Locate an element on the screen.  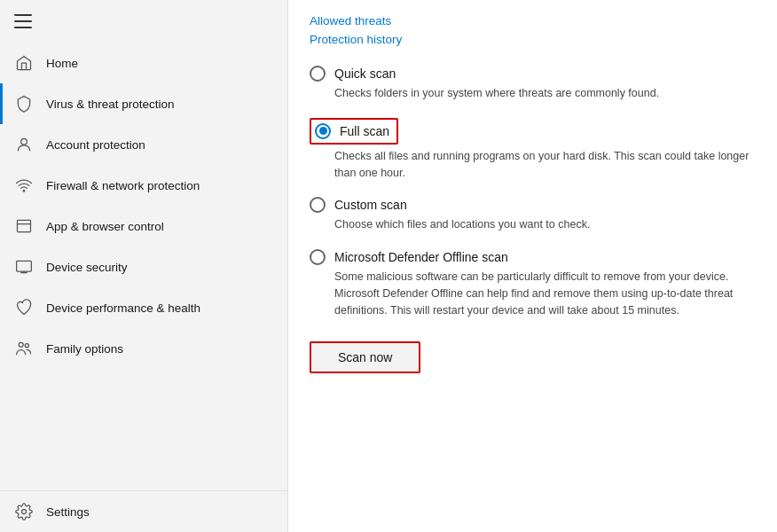
sidebar-item-account: Account protection is located at coordinates (144, 145).